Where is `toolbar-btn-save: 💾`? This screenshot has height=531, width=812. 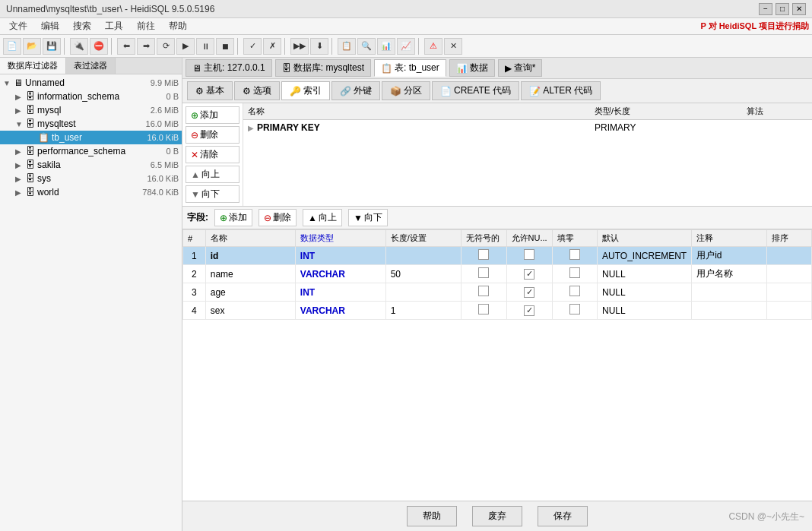 toolbar-btn-save: 💾 is located at coordinates (52, 46).